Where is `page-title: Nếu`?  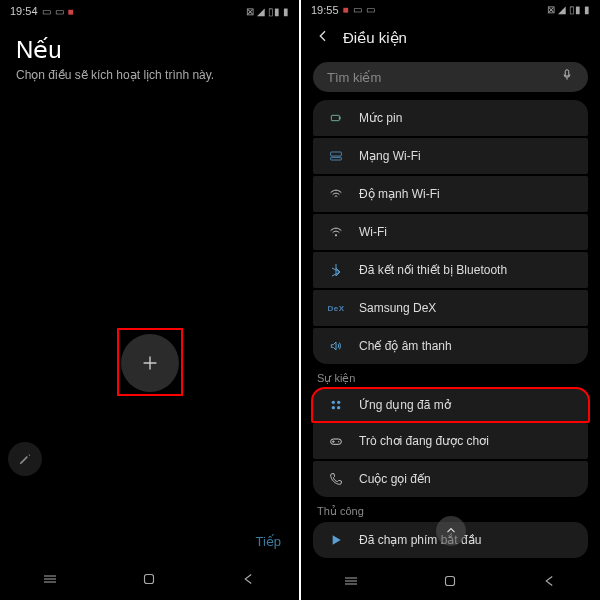
page-title: Nếu is located at coordinates (150, 50).